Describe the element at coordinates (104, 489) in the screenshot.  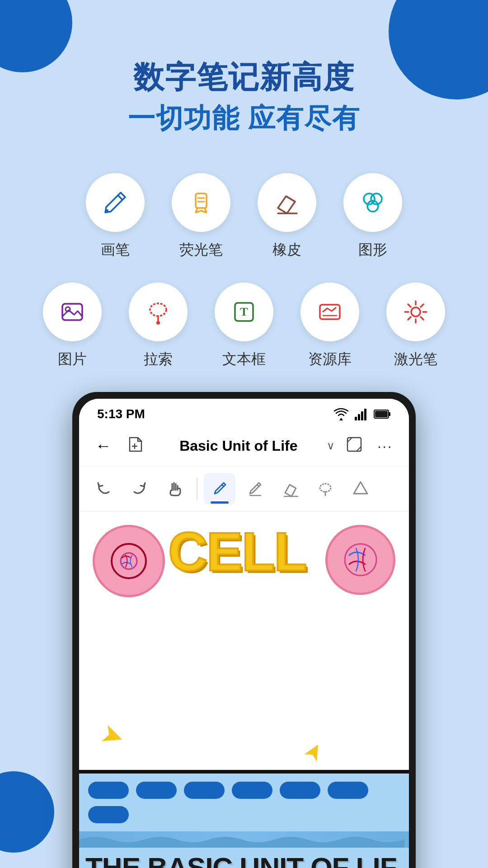
I see `undo-button` at that location.